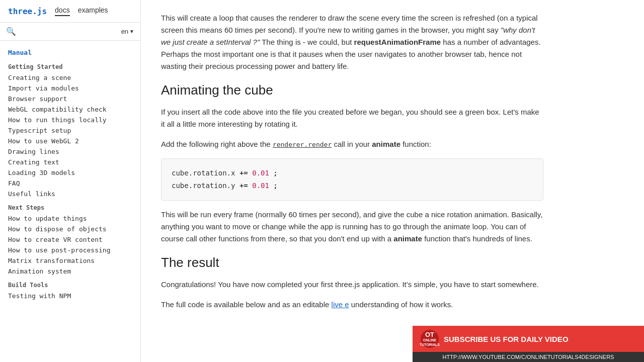  Describe the element at coordinates (70, 11) in the screenshot. I see `sidebar-header: three.js docs examples` at that location.